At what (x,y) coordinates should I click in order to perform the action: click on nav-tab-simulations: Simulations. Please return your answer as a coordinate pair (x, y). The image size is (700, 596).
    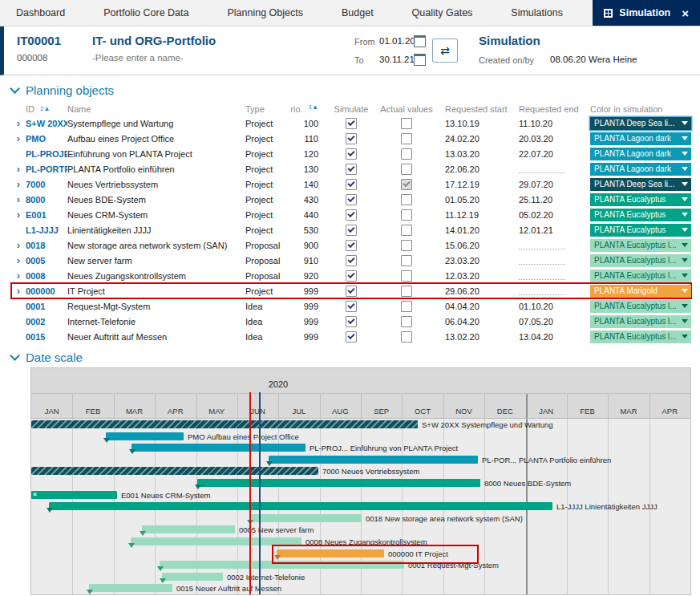
    Looking at the image, I should click on (537, 13).